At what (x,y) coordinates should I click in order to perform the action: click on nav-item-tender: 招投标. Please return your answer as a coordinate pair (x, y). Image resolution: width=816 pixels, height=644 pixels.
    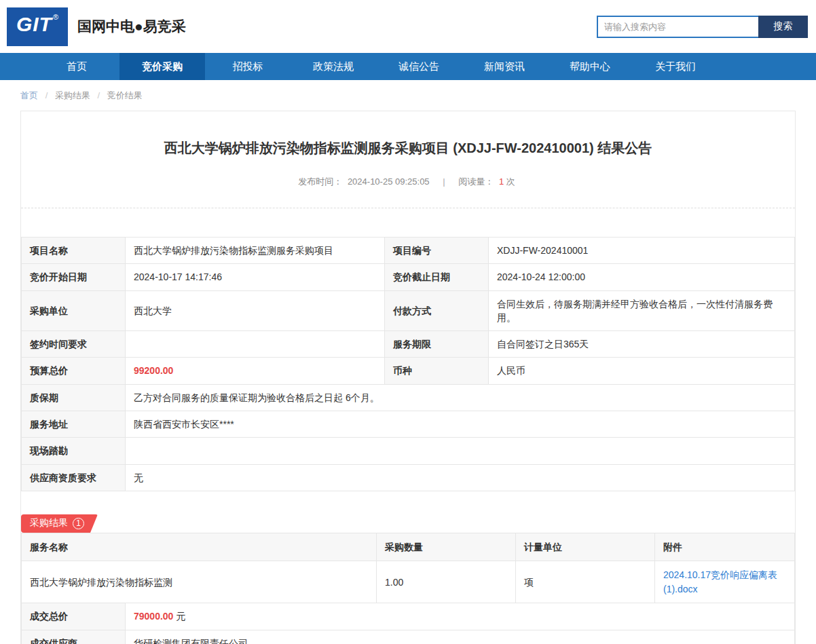
    Looking at the image, I should click on (248, 67).